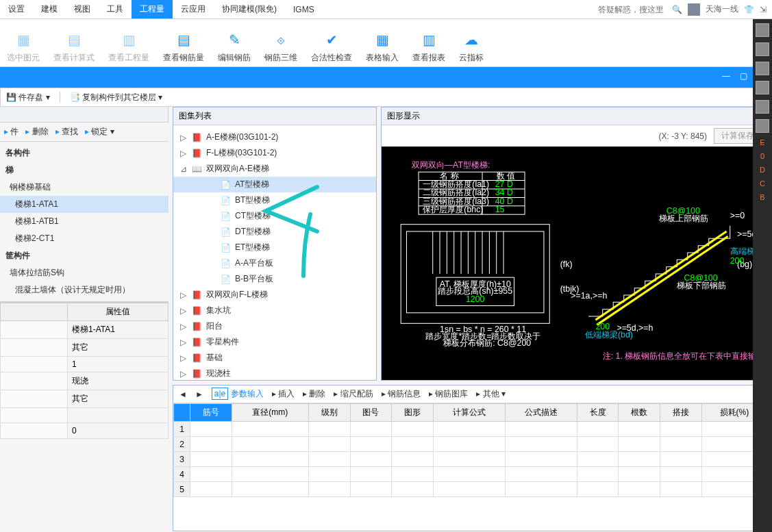 This screenshot has height=532, width=772. Describe the element at coordinates (762, 156) in the screenshot. I see `axis-mark-0: 0` at that location.